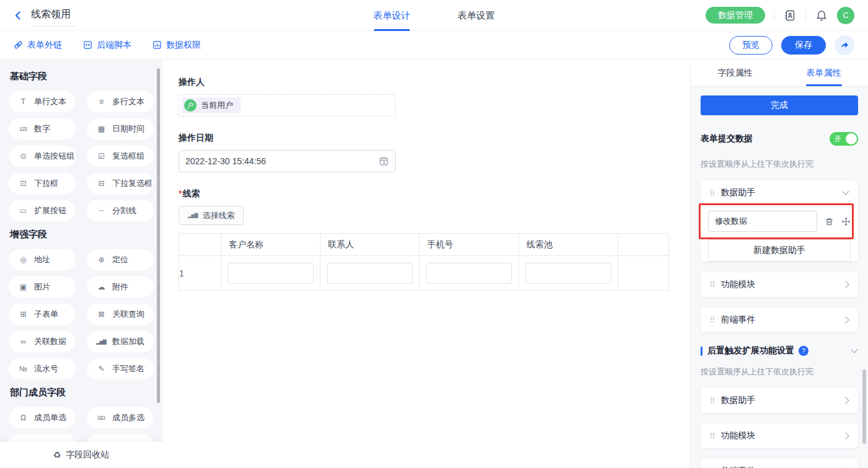 The height and width of the screenshot is (468, 868). Describe the element at coordinates (370, 273) in the screenshot. I see `contact-input` at that location.